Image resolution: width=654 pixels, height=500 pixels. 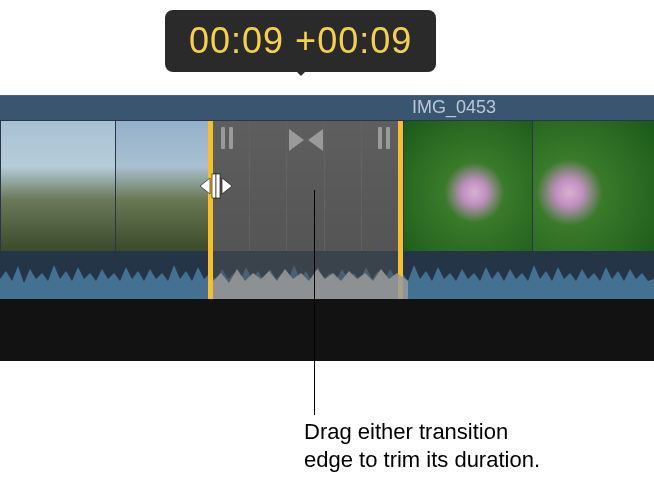 What do you see at coordinates (236, 40) in the screenshot?
I see `tooltip-time: 00:09` at bounding box center [236, 40].